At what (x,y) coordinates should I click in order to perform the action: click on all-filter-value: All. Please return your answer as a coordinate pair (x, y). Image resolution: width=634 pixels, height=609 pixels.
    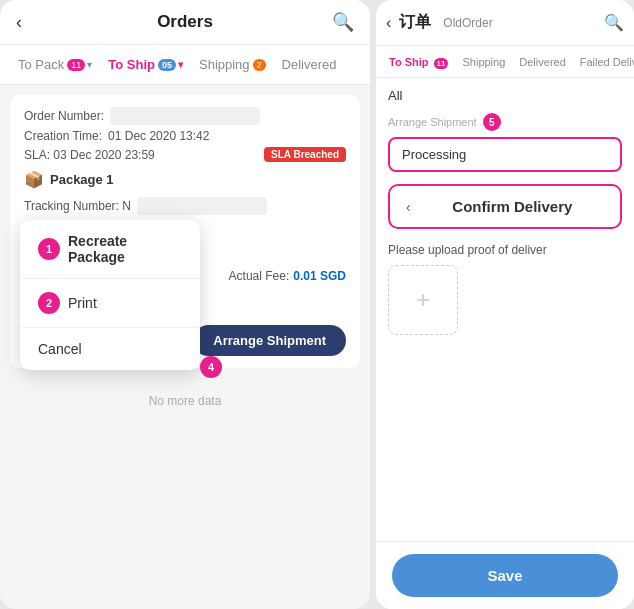
    Looking at the image, I should click on (505, 96).